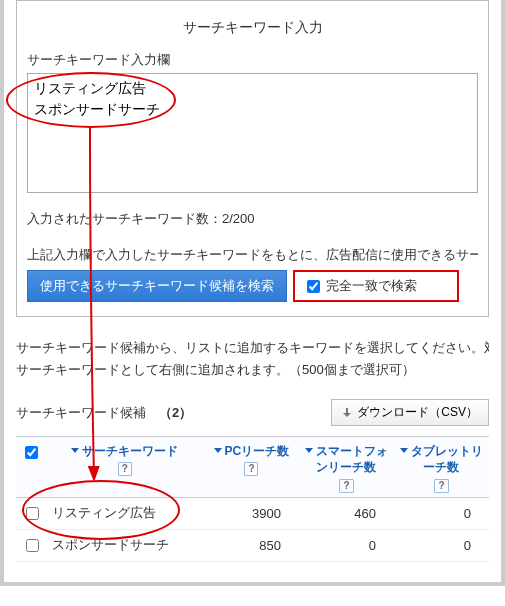 The height and width of the screenshot is (606, 505). Describe the element at coordinates (442, 468) in the screenshot. I see `col-tablet-reach: タブレットリーチ数 ?` at that location.